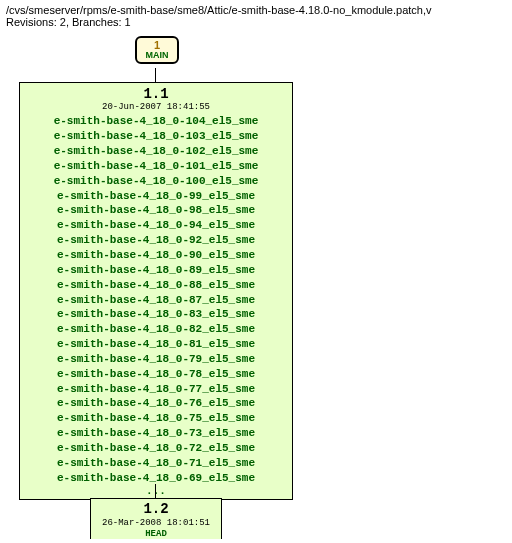  What do you see at coordinates (156, 182) in the screenshot?
I see `revision-tag: e-smith-base-4_18_0-100_el5_sme` at bounding box center [156, 182].